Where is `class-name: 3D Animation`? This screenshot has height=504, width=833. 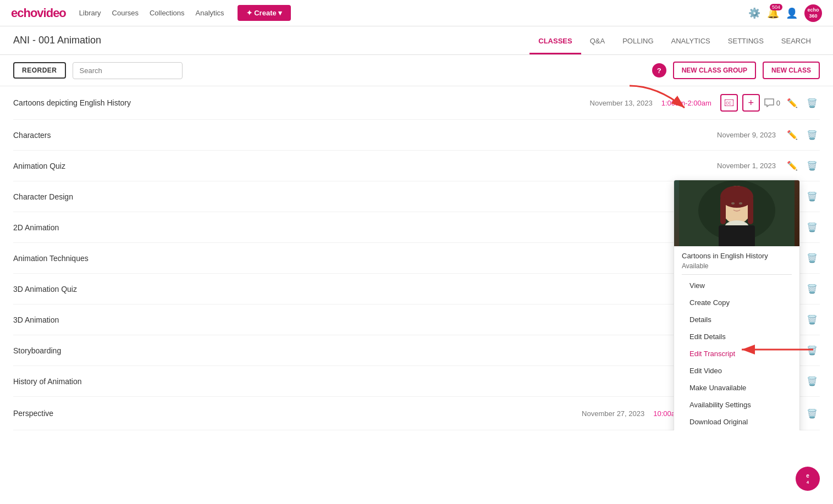
class-name: 3D Animation is located at coordinates (363, 320).